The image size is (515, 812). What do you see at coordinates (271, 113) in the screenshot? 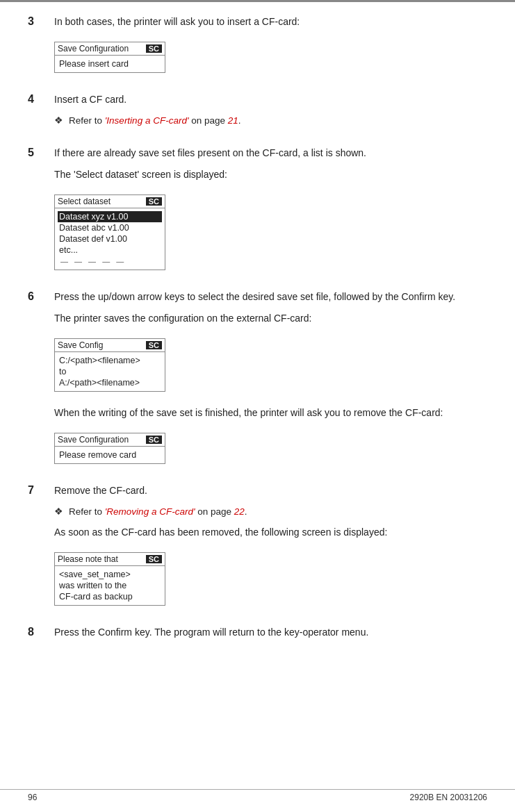
I see `step-4-body: Insert a CF card. ❖ Refer to 'Inserting …` at bounding box center [271, 113].